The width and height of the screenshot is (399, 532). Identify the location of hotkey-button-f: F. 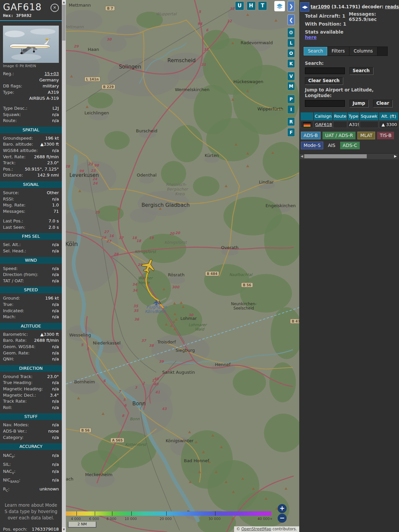
(291, 132).